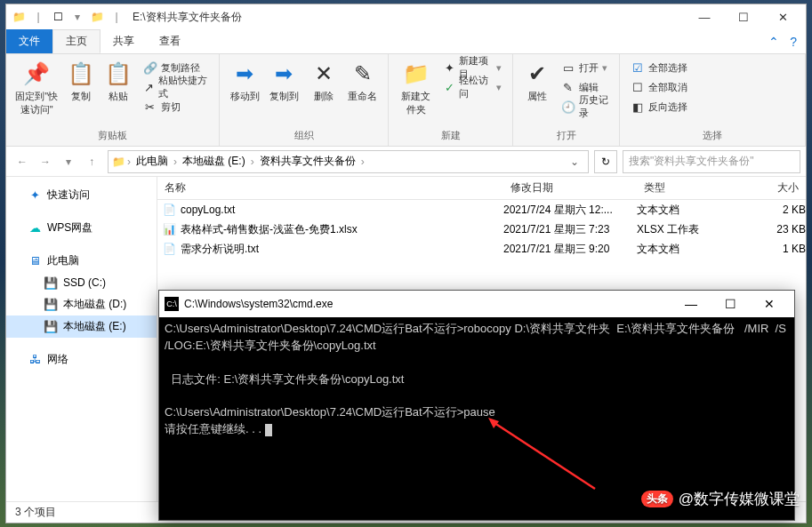 This screenshot has width=812, height=527. Describe the element at coordinates (117, 17) in the screenshot. I see `qat-sep2: |` at that location.